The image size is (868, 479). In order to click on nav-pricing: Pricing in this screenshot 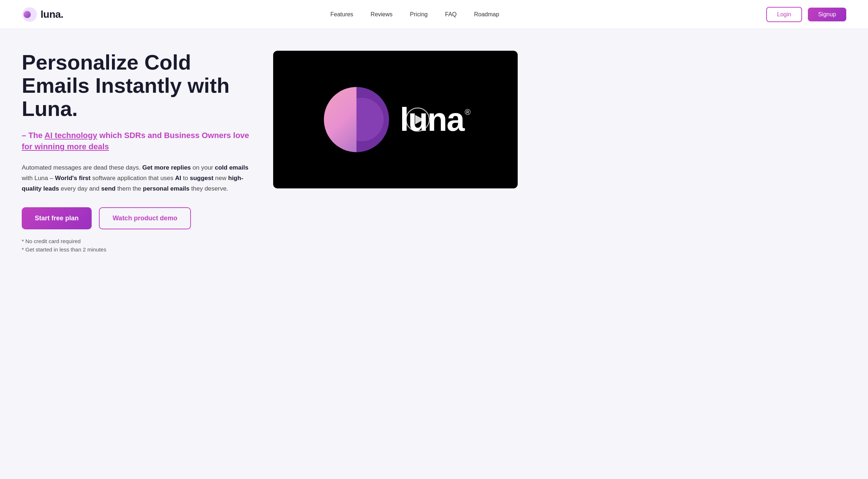, I will do `click(419, 14)`.